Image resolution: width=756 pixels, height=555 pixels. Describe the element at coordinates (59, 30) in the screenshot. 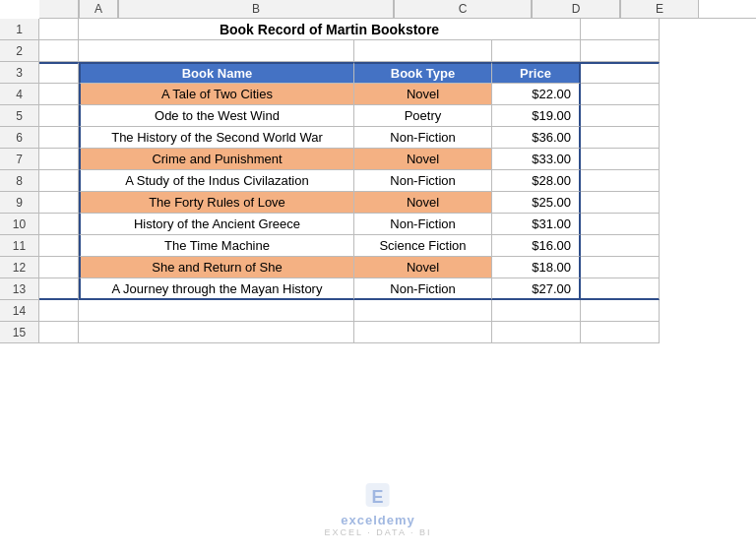

I see `cell-1a` at that location.